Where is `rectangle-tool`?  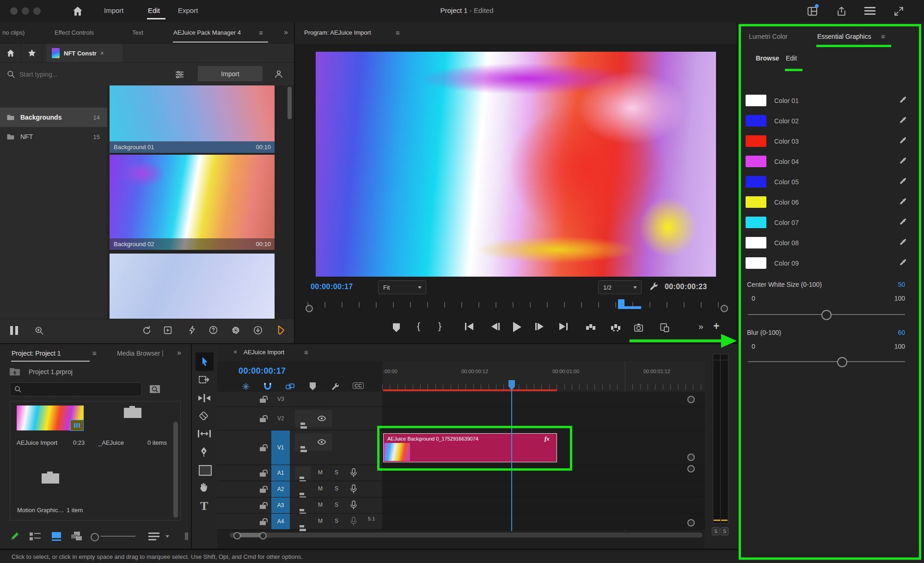
rectangle-tool is located at coordinates (205, 470).